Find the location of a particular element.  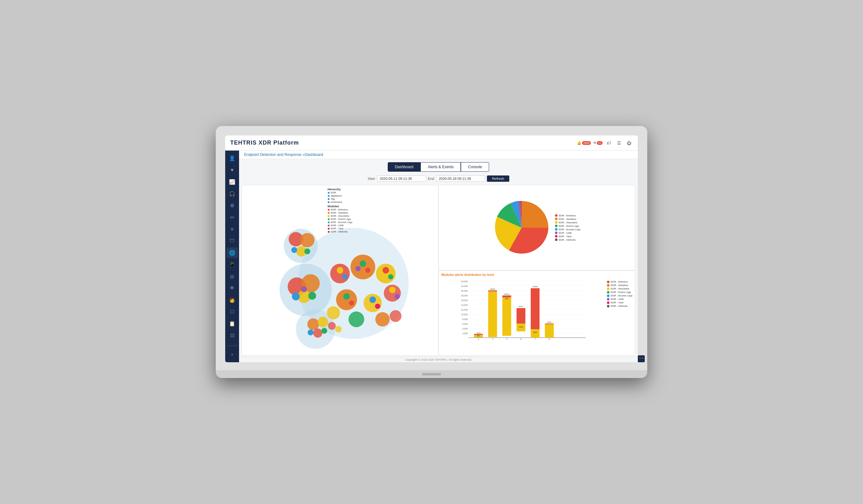

breadcrumb: Endpoint Detection and Response »Dashboa… is located at coordinates (438, 155).